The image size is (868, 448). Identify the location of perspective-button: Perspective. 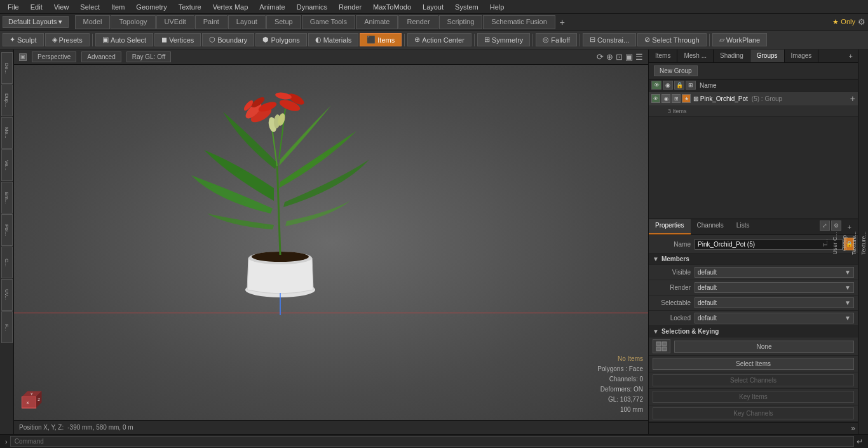
(54, 57).